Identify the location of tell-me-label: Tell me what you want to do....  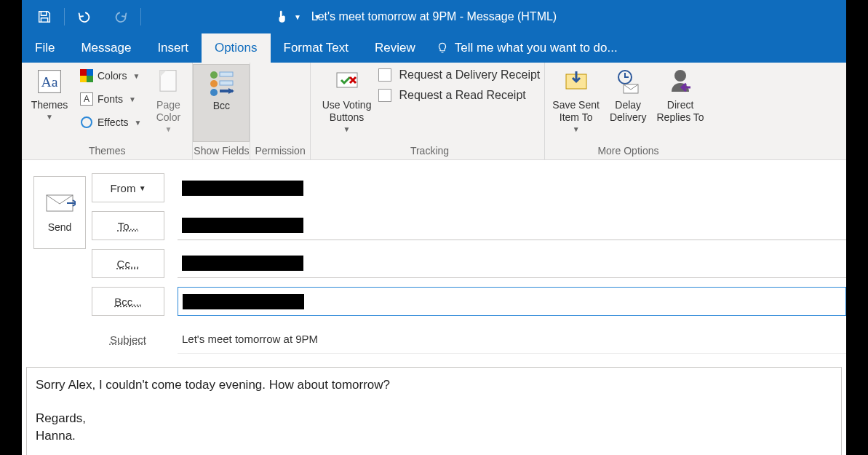
(536, 48).